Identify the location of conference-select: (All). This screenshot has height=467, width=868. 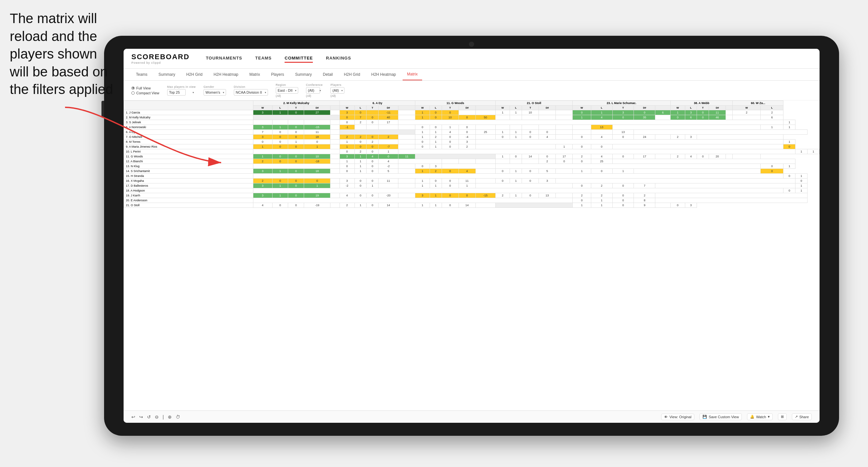
(313, 90).